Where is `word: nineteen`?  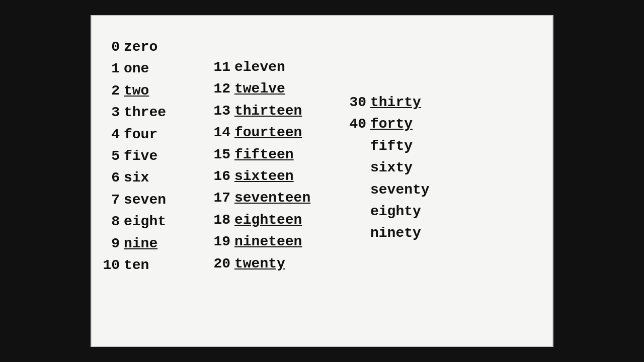 word: nineteen is located at coordinates (268, 241).